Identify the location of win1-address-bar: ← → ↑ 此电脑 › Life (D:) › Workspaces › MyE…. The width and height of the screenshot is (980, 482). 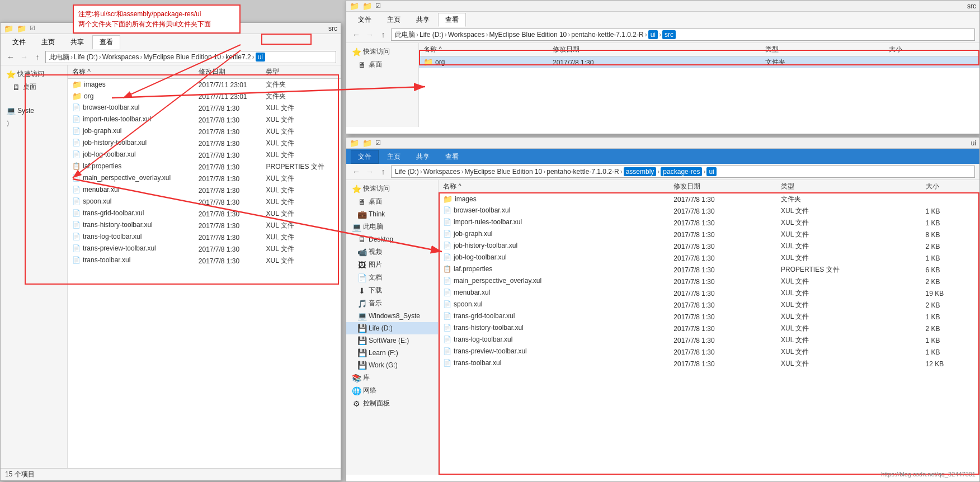
(171, 57).